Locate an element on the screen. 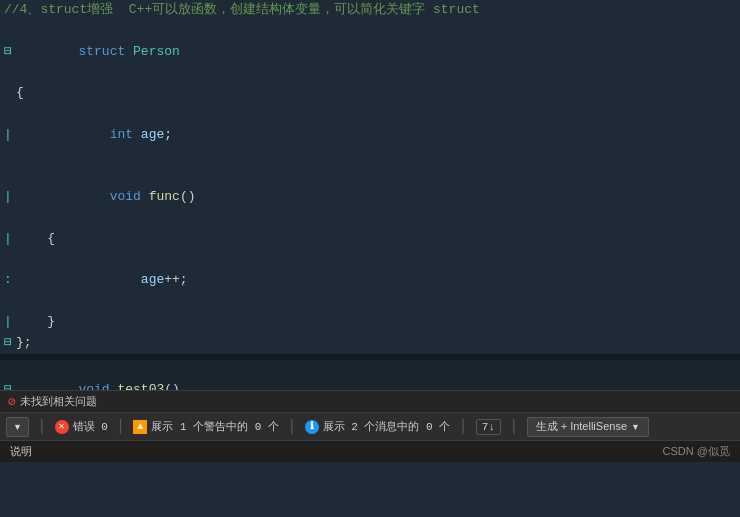 The image size is (740, 517). code-line: | } is located at coordinates (370, 322).